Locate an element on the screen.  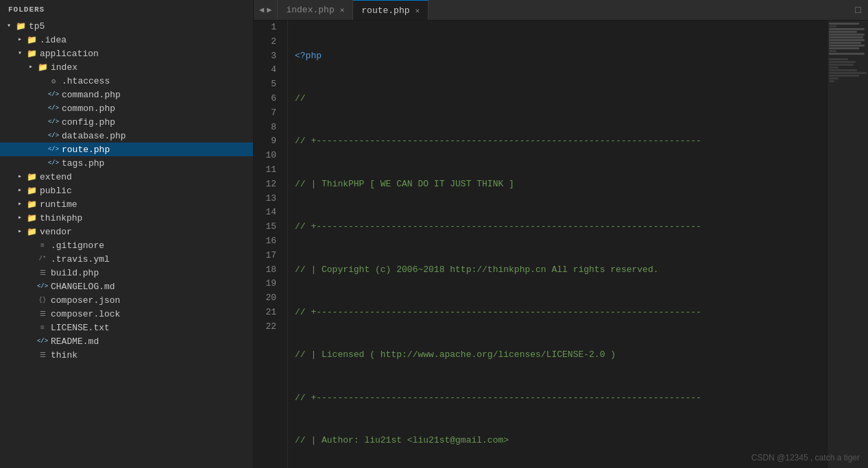
label-thinkphp: thinkphp is located at coordinates (61, 218).